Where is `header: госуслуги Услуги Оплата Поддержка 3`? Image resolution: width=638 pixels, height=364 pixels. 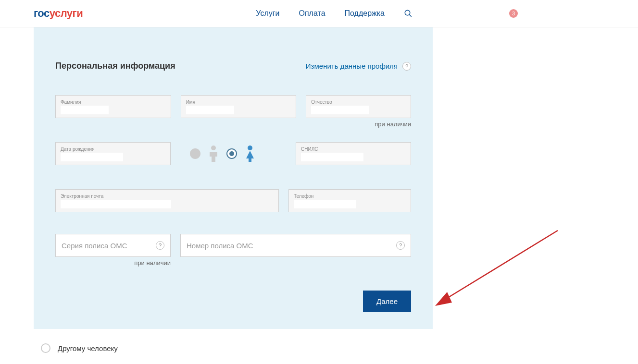
header: госуслуги Услуги Оплата Поддержка 3 is located at coordinates (319, 13).